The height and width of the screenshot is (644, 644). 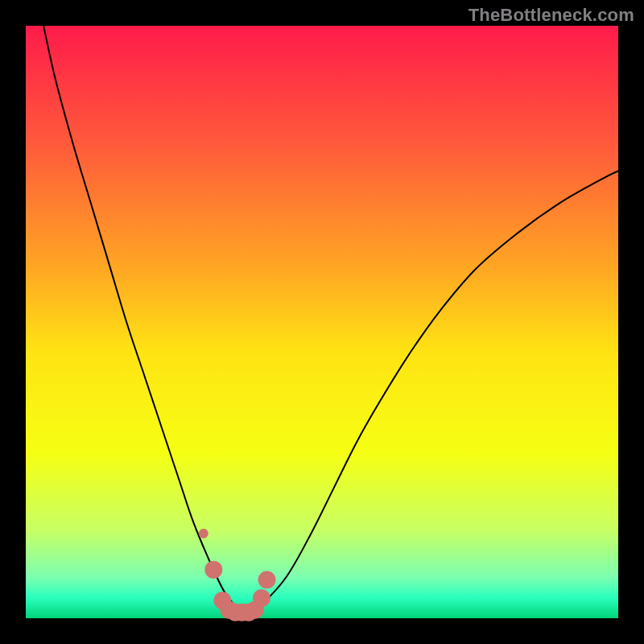 I want to click on highlight-dot-point, so click(x=204, y=534).